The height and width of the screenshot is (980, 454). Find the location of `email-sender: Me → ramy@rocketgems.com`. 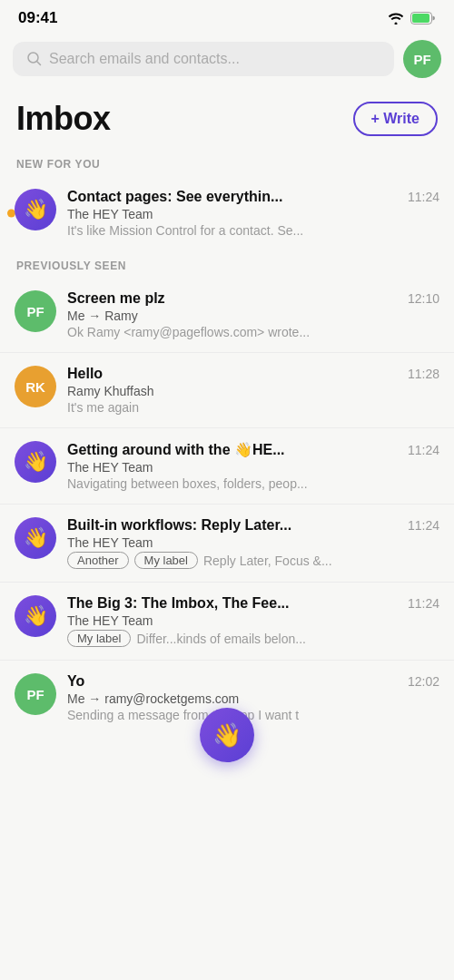

email-sender: Me → ramy@rocketgems.com is located at coordinates (253, 699).